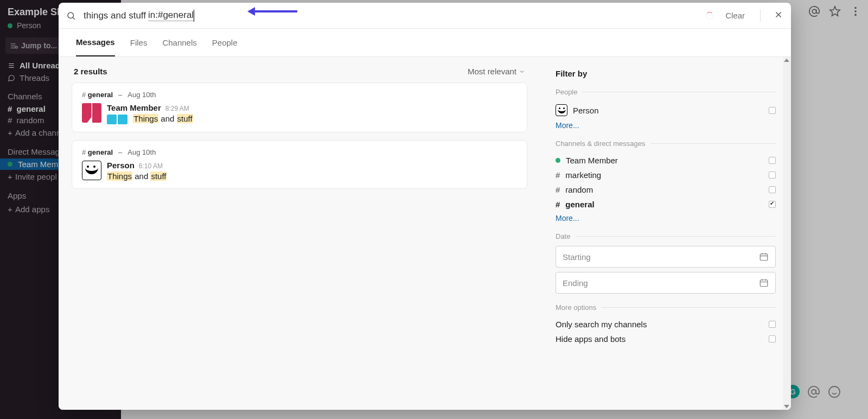 This screenshot has height=419, width=868. Describe the element at coordinates (522, 72) in the screenshot. I see `chevron-down-icon` at that location.